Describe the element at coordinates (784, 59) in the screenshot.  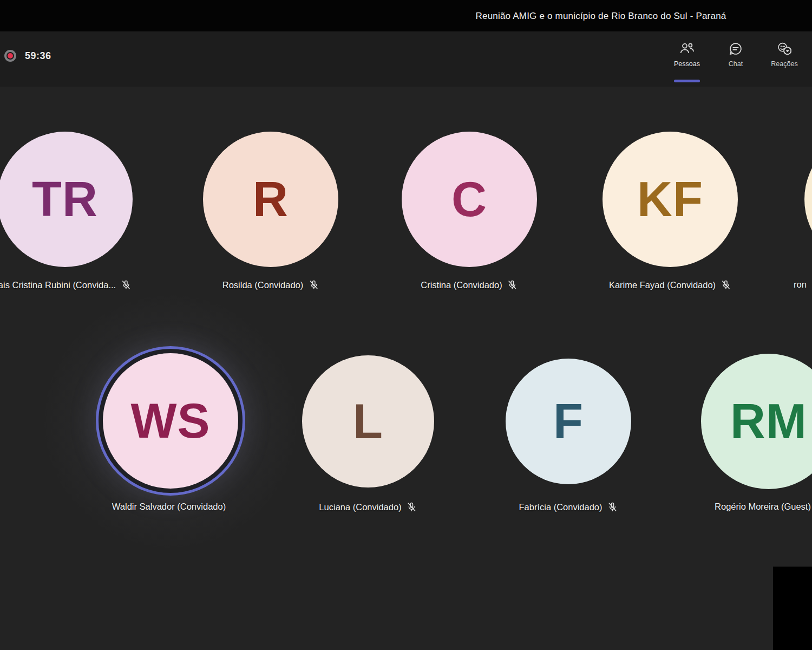
I see `reactions-button: Reações` at that location.